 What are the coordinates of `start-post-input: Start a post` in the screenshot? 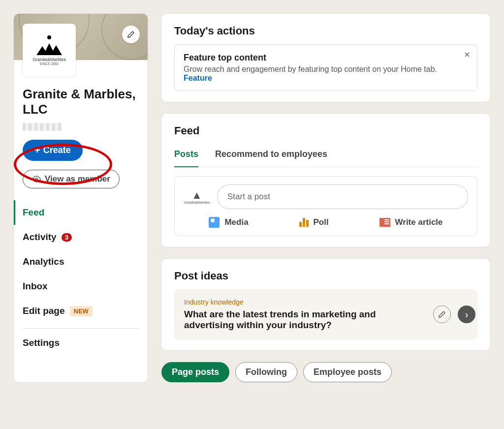 It's located at (343, 197).